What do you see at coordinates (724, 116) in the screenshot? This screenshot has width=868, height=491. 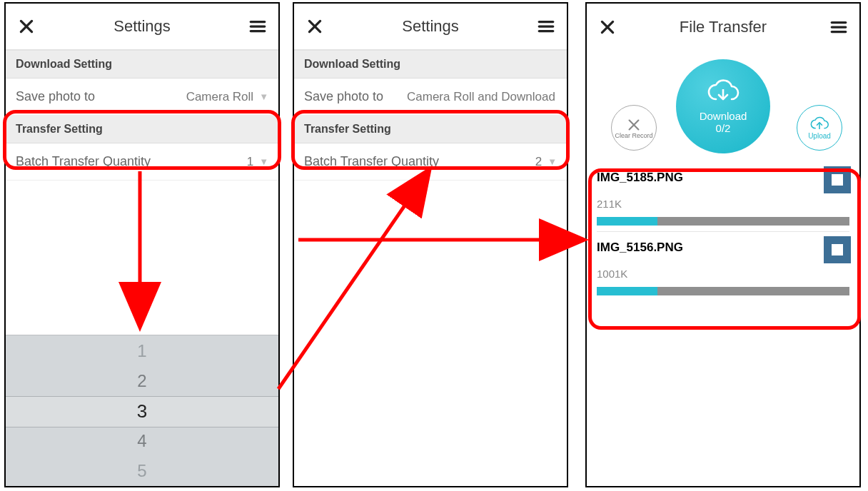 I see `download-label: Download` at bounding box center [724, 116].